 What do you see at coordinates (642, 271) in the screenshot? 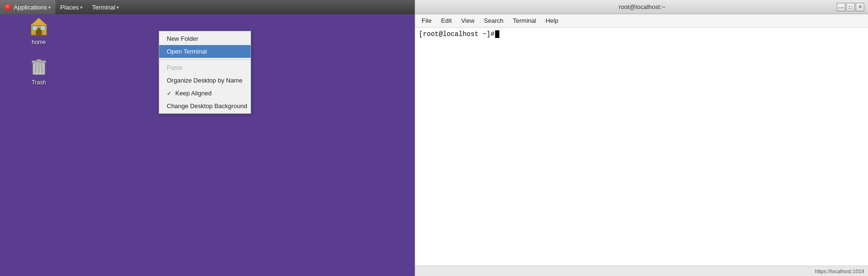
I see `terminal-statusbar: https://localhost:1019` at bounding box center [642, 271].